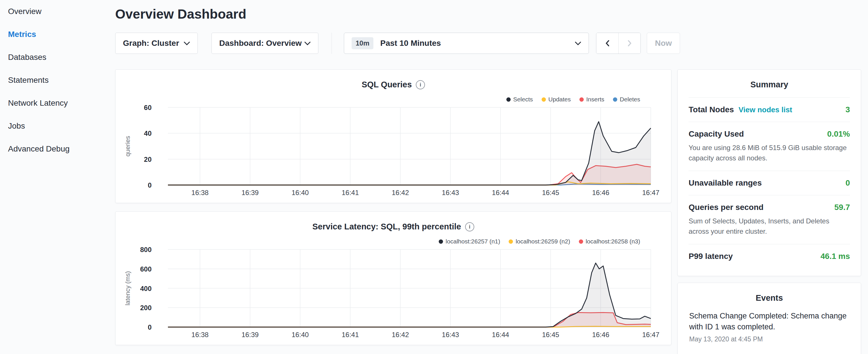 This screenshot has width=868, height=354. I want to click on toolbar-divider, so click(332, 43).